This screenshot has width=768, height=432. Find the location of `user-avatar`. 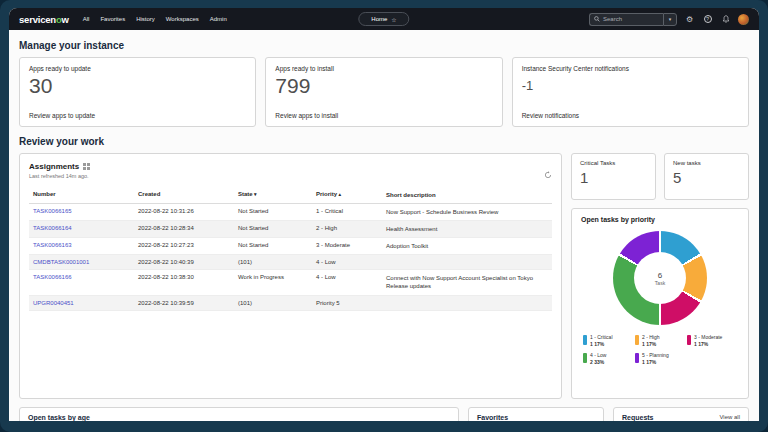

user-avatar is located at coordinates (744, 20).